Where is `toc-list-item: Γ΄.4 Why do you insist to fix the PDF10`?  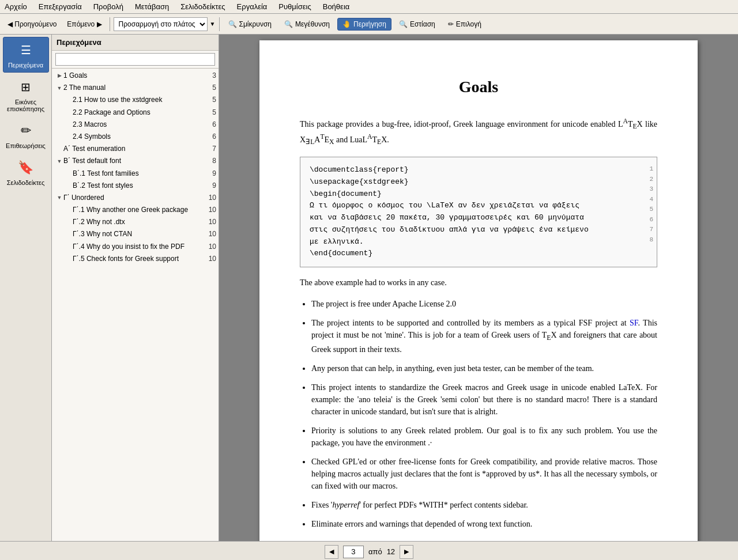 toc-list-item: Γ΄.4 Why do you insist to fix the PDF10 is located at coordinates (135, 247).